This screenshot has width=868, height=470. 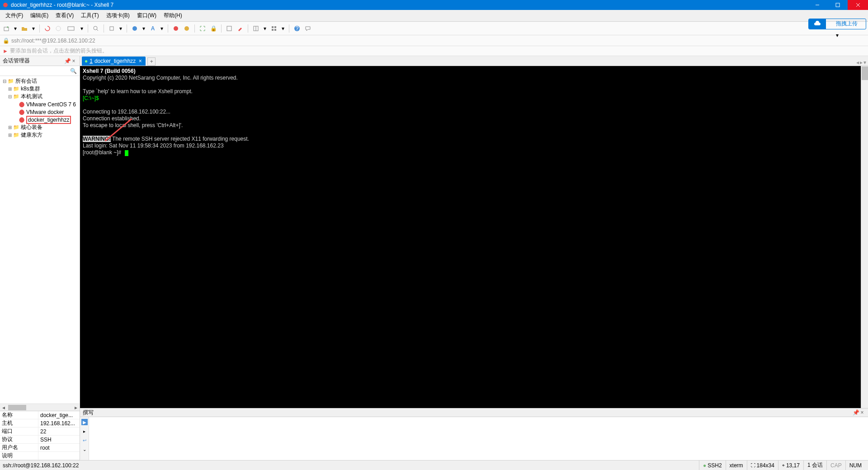 What do you see at coordinates (47, 28) in the screenshot?
I see `reconnect-icon` at bounding box center [47, 28].